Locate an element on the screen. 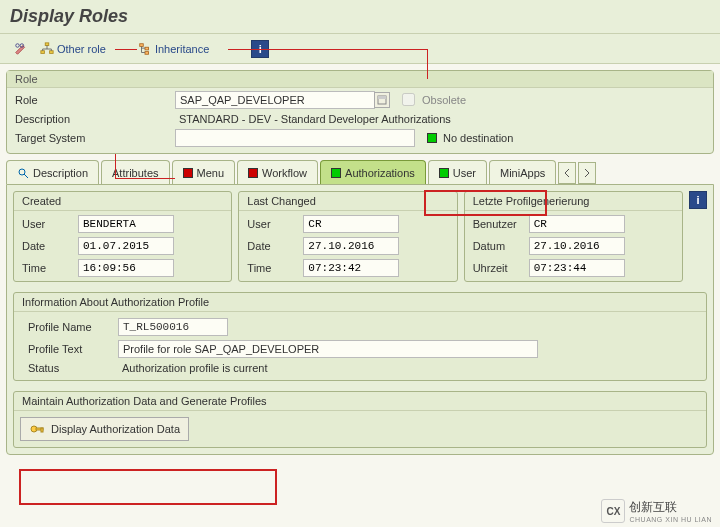  inheritance-button: Inheritance is located at coordinates (174, 49).